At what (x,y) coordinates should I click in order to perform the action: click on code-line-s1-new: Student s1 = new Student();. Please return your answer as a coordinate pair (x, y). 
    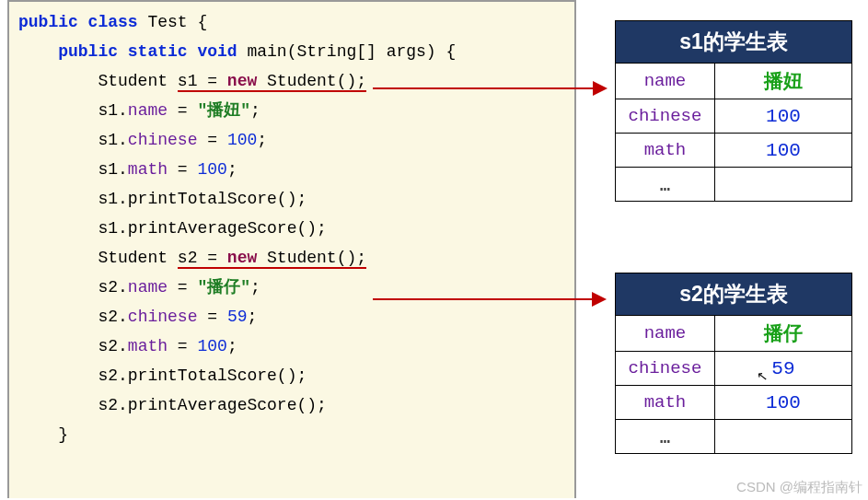
    Looking at the image, I should click on (296, 81).